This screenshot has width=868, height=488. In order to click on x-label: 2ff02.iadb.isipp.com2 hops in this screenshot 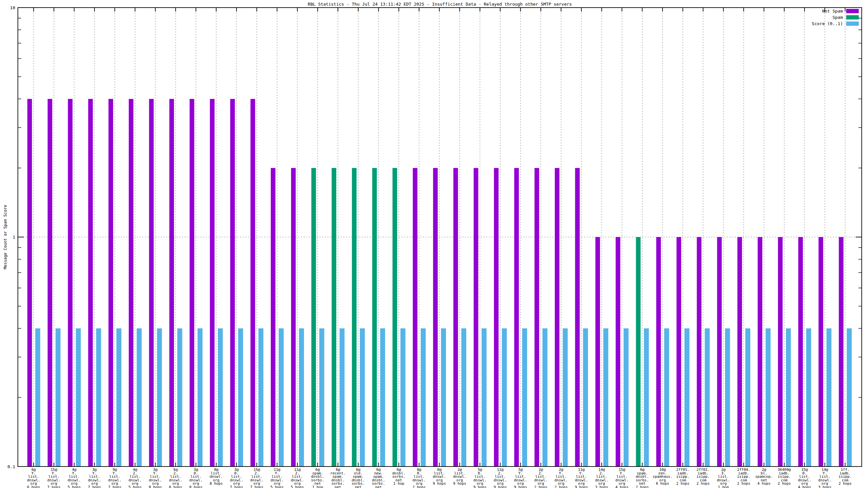, I will do `click(703, 477)`.